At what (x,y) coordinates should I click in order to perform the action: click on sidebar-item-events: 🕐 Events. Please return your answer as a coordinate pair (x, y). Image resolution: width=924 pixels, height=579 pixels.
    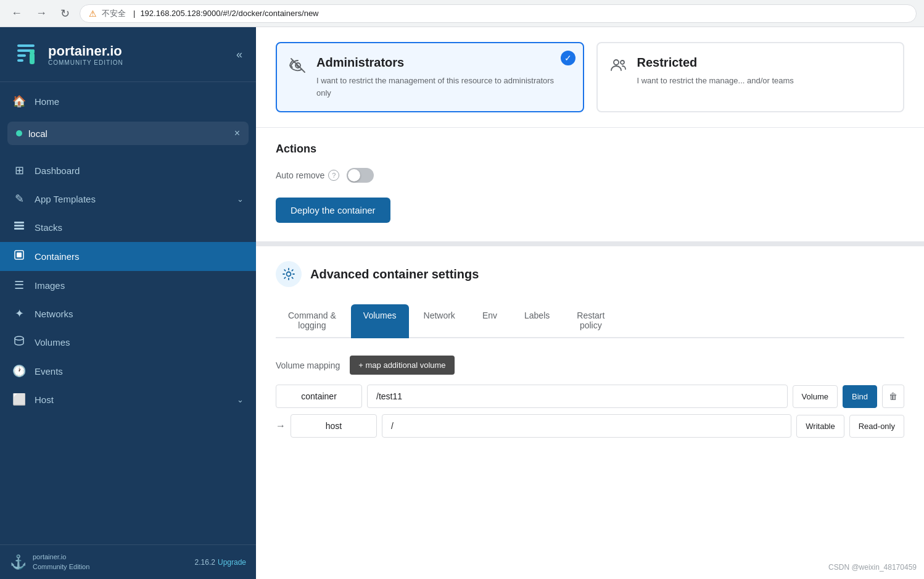
    Looking at the image, I should click on (128, 371).